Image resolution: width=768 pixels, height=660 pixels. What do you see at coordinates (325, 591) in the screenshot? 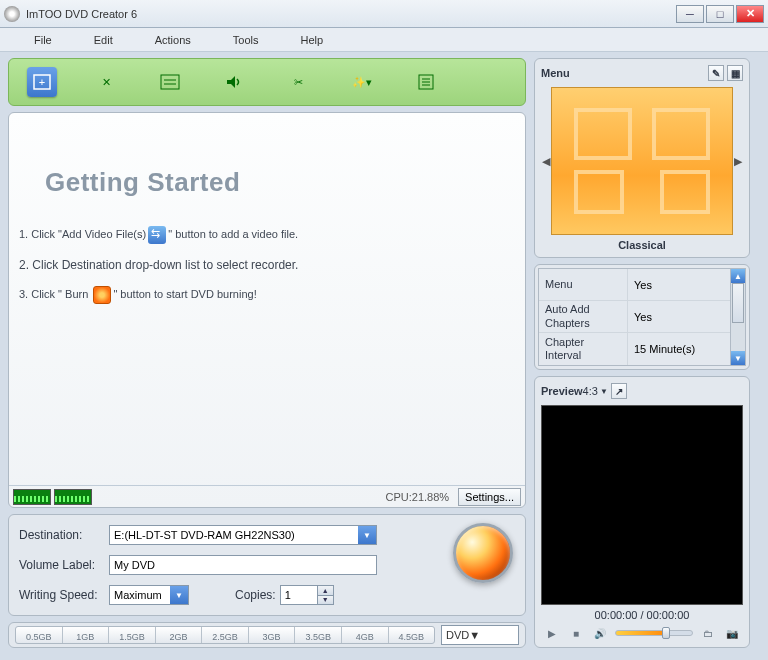
I see `stepper-up-icon: ▲` at bounding box center [325, 591].